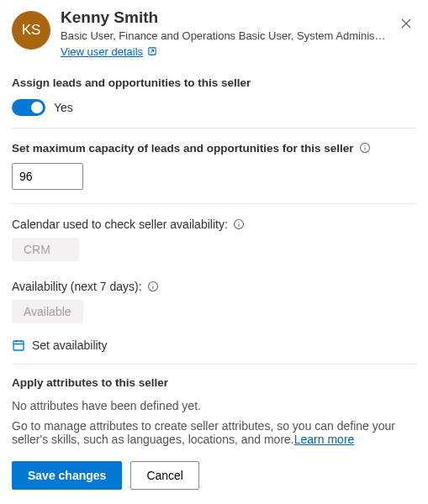  Describe the element at coordinates (214, 148) in the screenshot. I see `capacity-section: Set maximum capacity of leads and opport…` at that location.